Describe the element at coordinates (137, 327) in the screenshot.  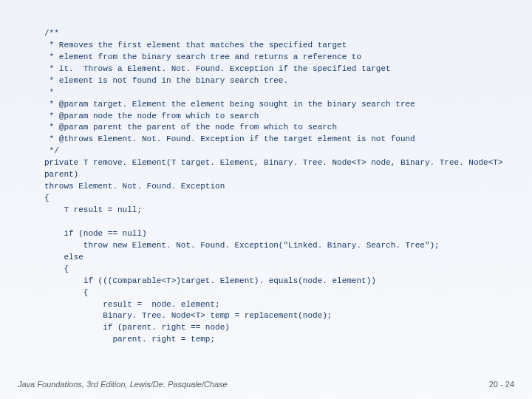
I see `code-line: if (parent. right == node)` at that location.